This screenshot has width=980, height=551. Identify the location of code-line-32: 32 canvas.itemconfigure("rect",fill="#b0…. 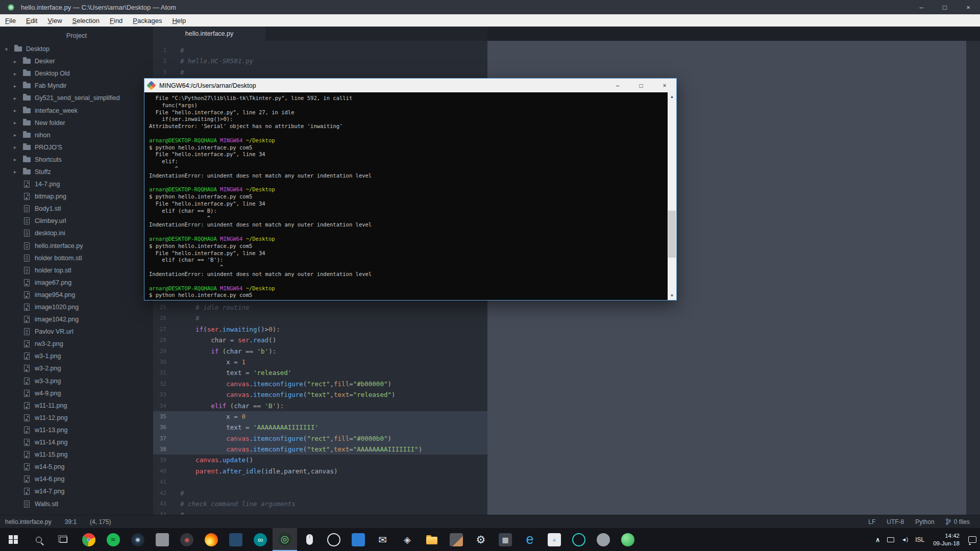
(321, 384).